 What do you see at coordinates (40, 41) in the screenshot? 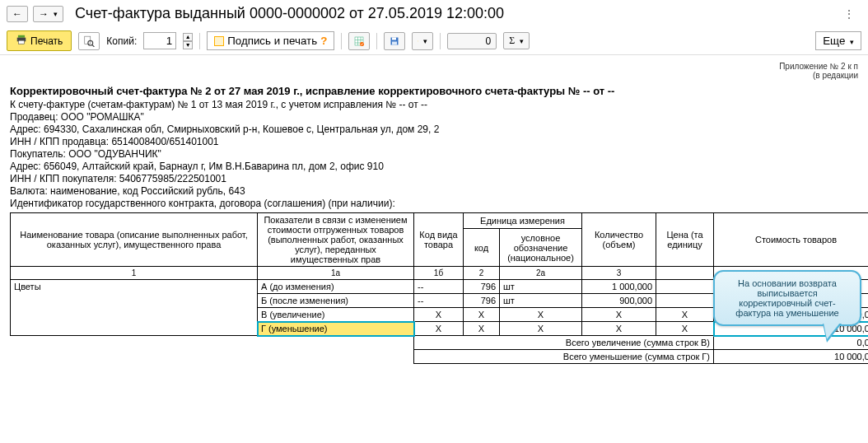
I see `print-button: Печать` at bounding box center [40, 41].